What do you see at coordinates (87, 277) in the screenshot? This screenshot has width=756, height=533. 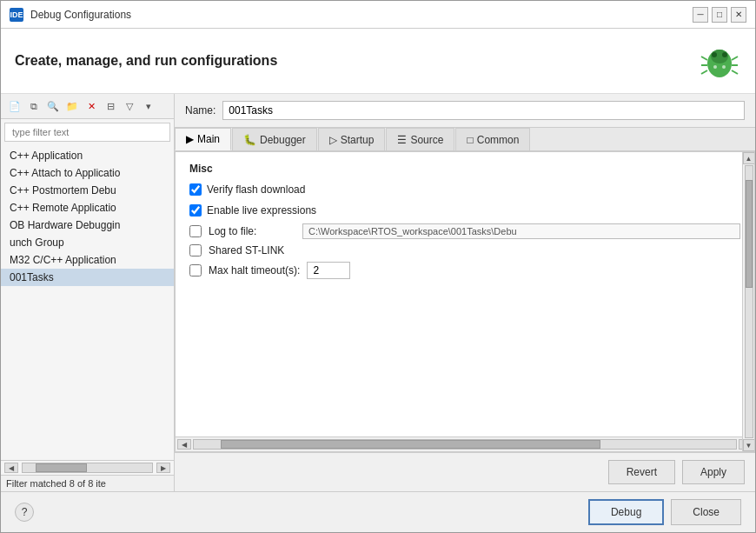 I see `list-item-selected: 001Tasks` at bounding box center [87, 277].